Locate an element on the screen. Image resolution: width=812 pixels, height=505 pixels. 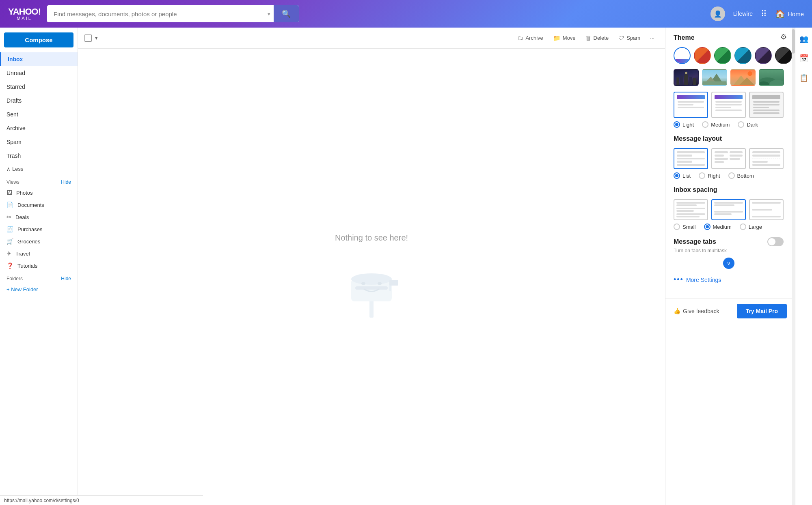
density-light-radio: Light is located at coordinates (684, 125).